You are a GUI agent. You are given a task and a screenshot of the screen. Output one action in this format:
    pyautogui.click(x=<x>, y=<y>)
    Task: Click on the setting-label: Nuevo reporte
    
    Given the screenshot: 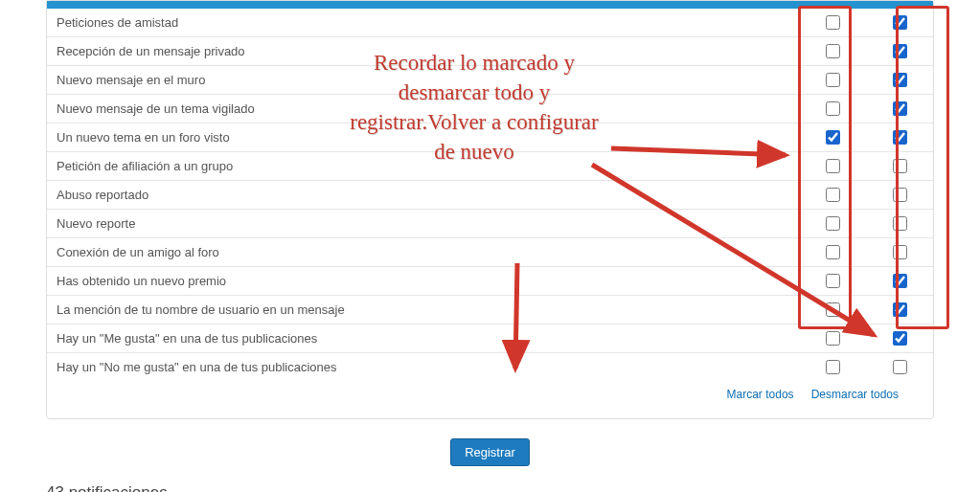 What is the action you would take?
    pyautogui.click(x=423, y=224)
    